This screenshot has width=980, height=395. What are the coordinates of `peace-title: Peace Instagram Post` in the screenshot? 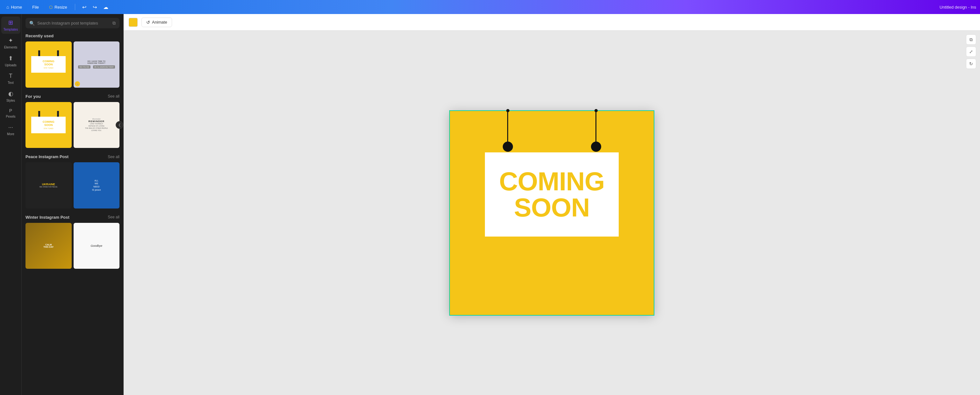 It's located at (47, 157).